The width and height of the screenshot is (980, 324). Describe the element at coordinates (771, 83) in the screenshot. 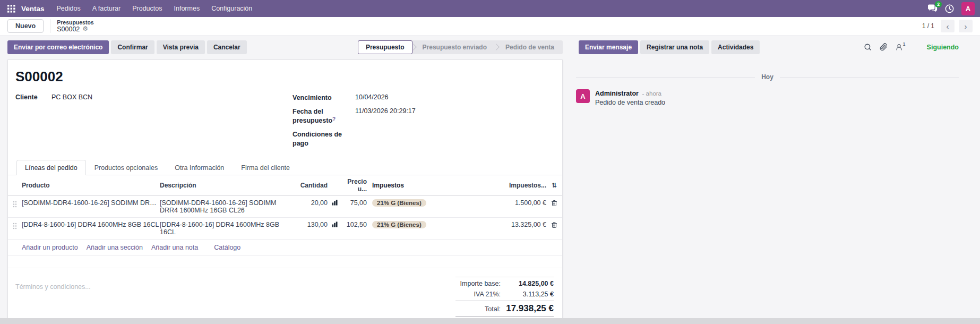

I see `chatter-panel: Hoy A Administrator - ahora Pedido de ve…` at that location.